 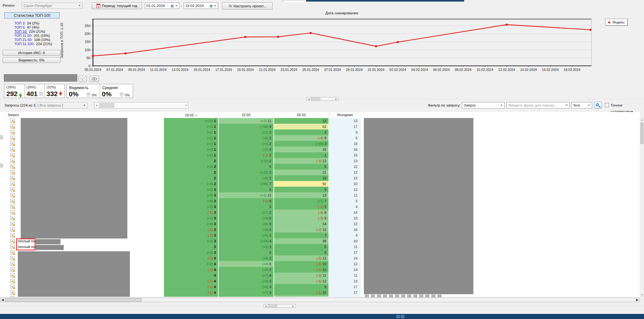 I want to click on cell-12-02: 5, so click(x=246, y=167).